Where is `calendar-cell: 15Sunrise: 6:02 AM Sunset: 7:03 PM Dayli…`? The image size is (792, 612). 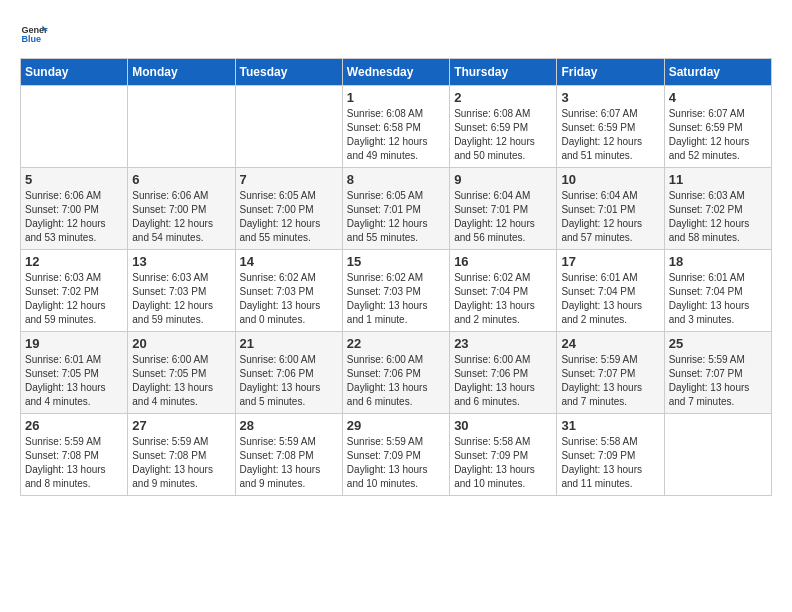 calendar-cell: 15Sunrise: 6:02 AM Sunset: 7:03 PM Dayli… is located at coordinates (396, 291).